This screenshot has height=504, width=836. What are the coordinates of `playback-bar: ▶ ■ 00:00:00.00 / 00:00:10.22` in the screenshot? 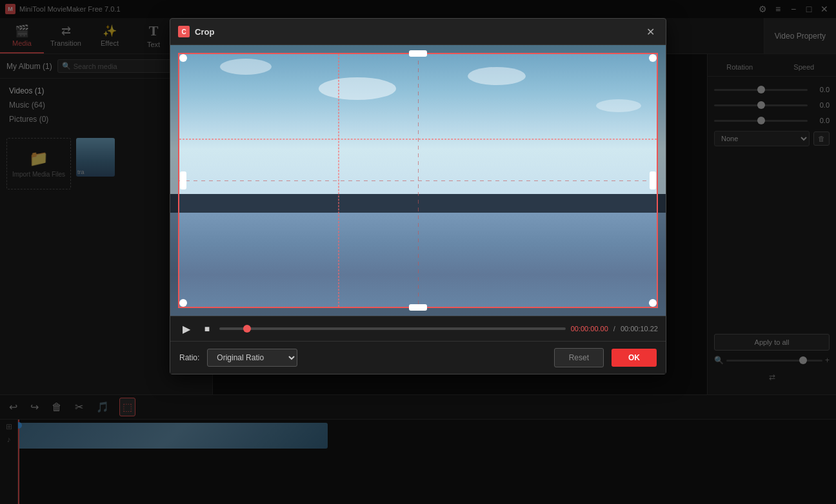 It's located at (418, 329).